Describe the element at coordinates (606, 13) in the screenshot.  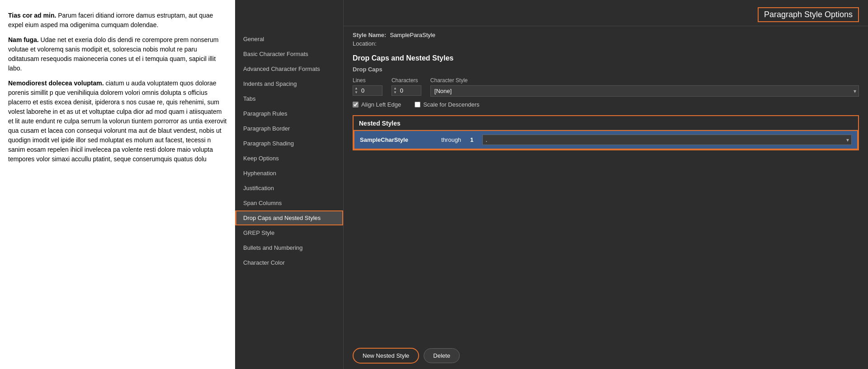
I see `dialog-header: Paragraph Style Options` at that location.